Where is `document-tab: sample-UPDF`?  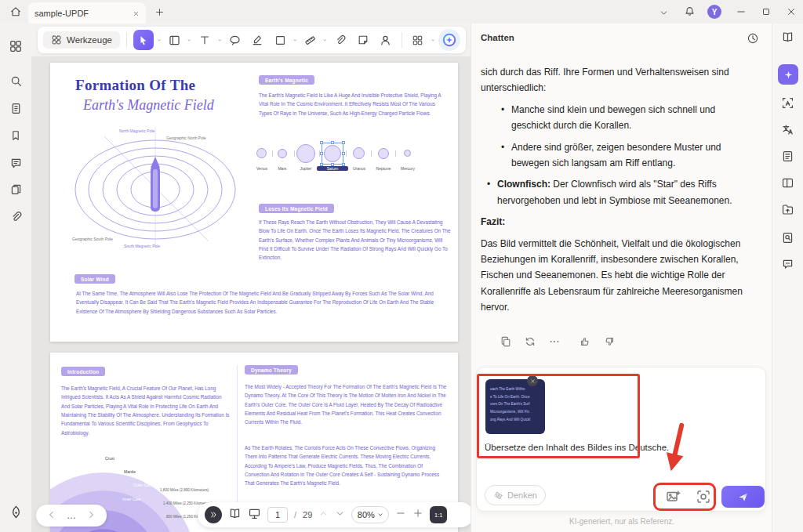 document-tab: sample-UPDF is located at coordinates (87, 13).